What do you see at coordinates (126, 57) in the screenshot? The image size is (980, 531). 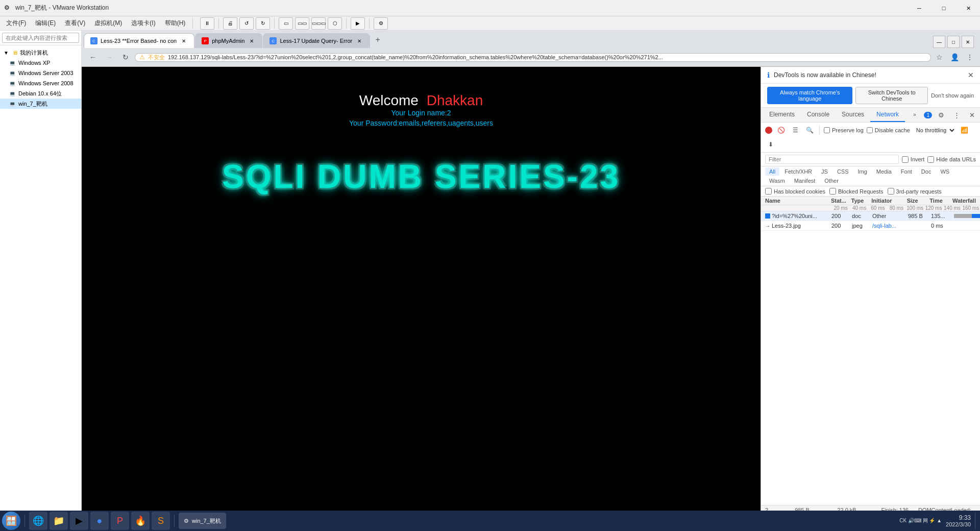 I see `reload-button: ↻` at bounding box center [126, 57].